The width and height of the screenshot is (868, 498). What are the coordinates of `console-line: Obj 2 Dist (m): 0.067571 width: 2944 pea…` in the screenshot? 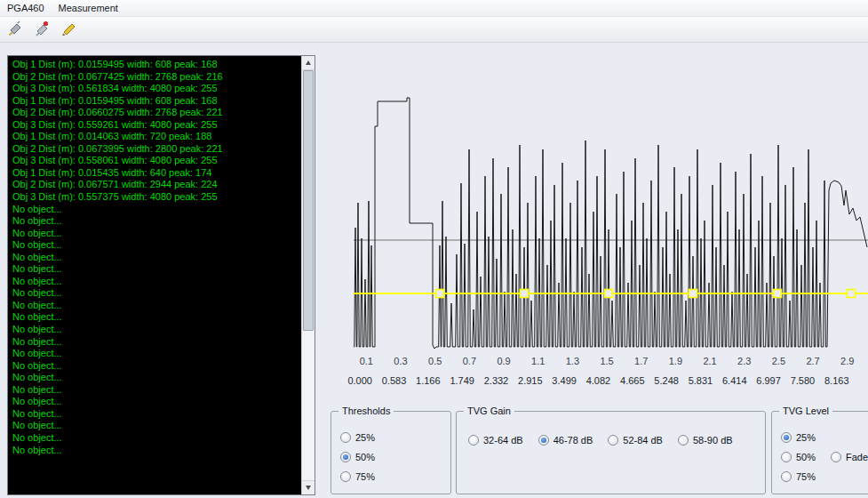 It's located at (156, 185).